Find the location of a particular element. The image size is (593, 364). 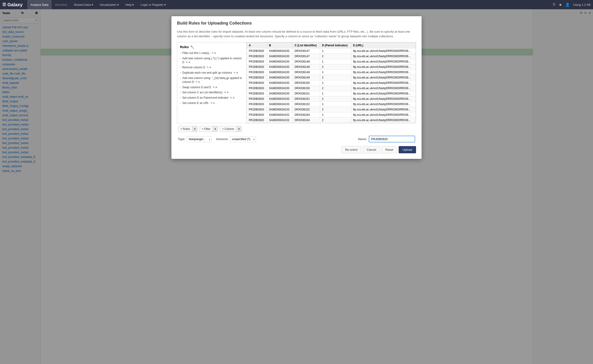

table-row: PRJDB3920SAMD00034150DRX0361502ftp.sra.e… is located at coordinates (331, 88).